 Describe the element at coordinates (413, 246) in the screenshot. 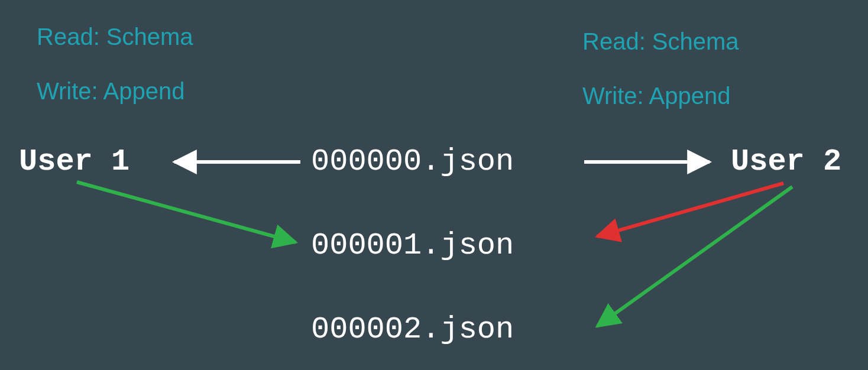

I see `file-1-node: 000001.json` at that location.